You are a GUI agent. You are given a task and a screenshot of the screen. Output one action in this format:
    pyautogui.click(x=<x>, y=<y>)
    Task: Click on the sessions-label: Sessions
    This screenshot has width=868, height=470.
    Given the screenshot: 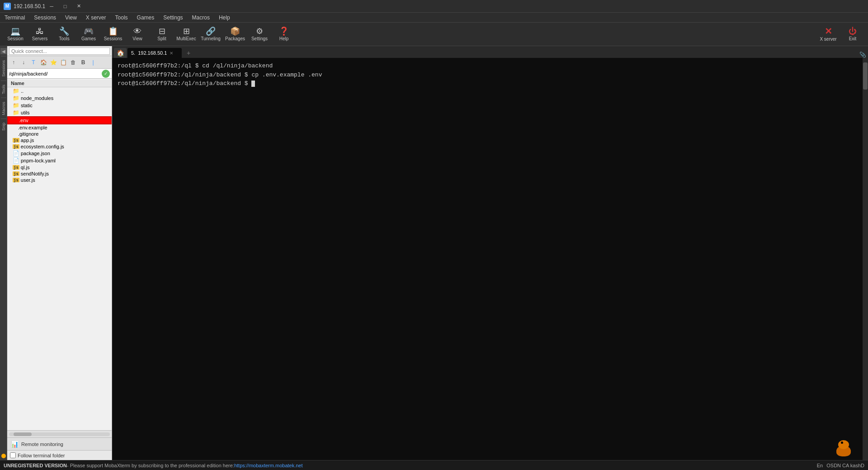 What is the action you would take?
    pyautogui.click(x=113, y=39)
    